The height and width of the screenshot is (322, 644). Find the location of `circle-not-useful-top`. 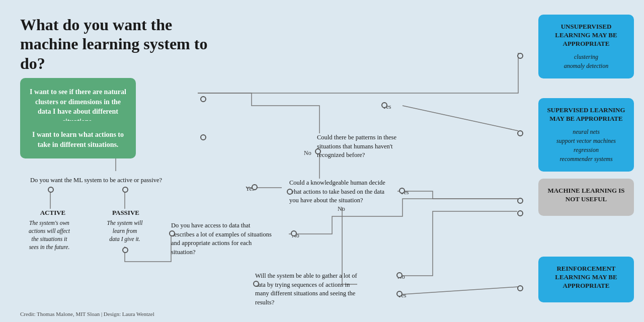

circle-not-useful-top is located at coordinates (520, 201).